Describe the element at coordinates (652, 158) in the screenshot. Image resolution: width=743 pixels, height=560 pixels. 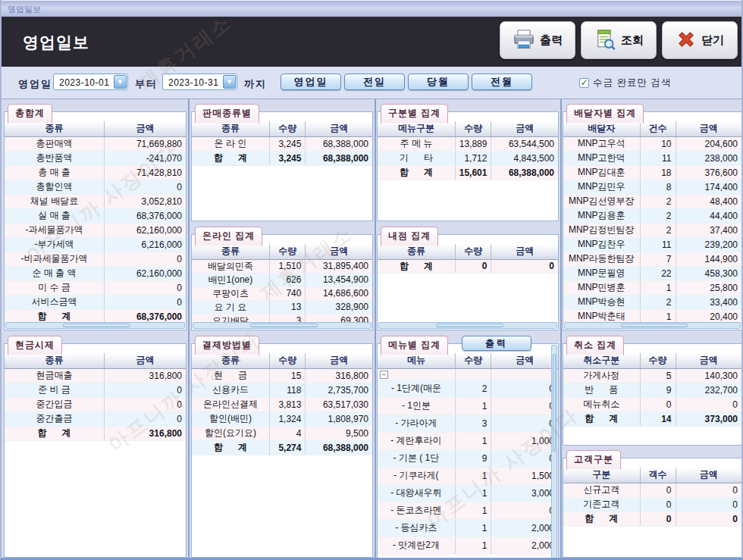
I see `table-row: MNP고한덕11238,000` at that location.